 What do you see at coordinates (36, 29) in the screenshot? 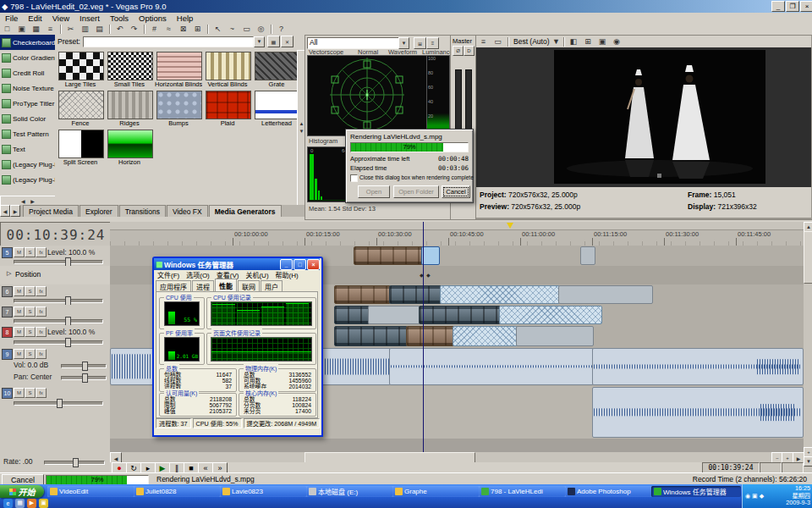
I see `save-project-icon: ▦` at bounding box center [36, 29].